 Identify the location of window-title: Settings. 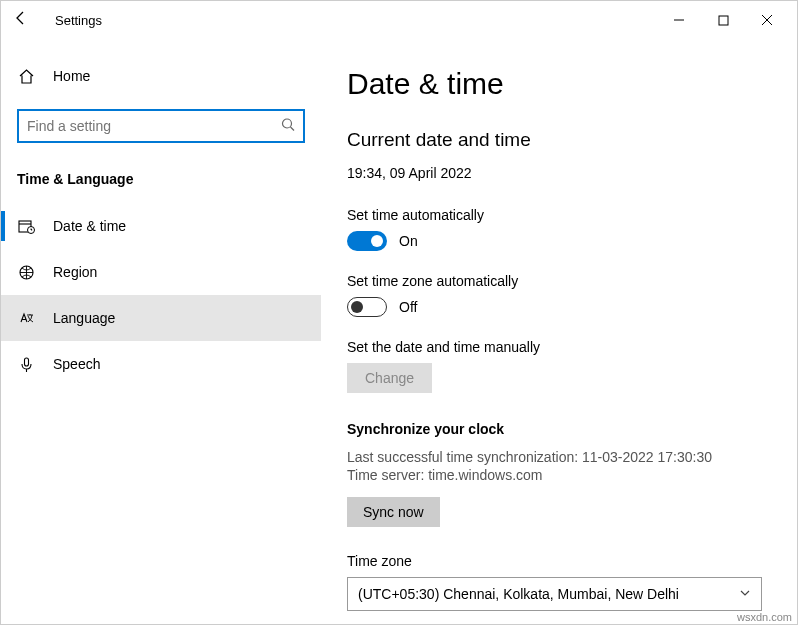
(78, 20).